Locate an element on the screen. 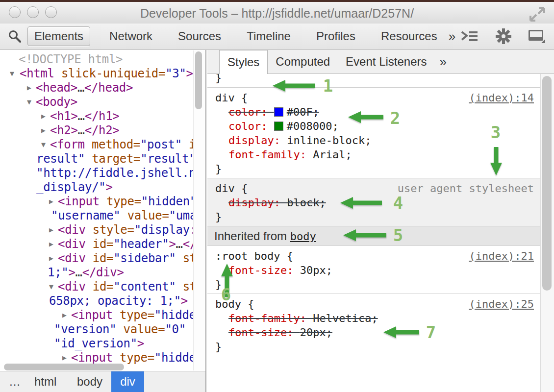  code-token: "content" is located at coordinates (144, 287).